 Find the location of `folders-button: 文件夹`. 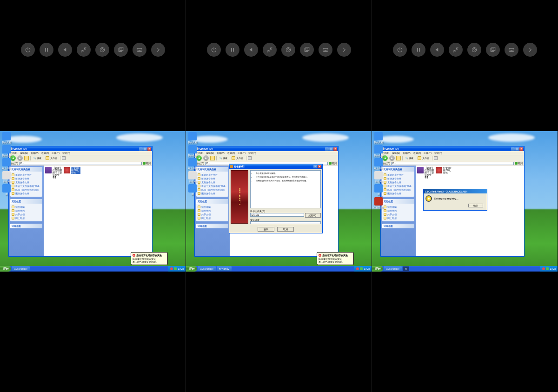

folders-button: 文件夹 is located at coordinates (51, 158).